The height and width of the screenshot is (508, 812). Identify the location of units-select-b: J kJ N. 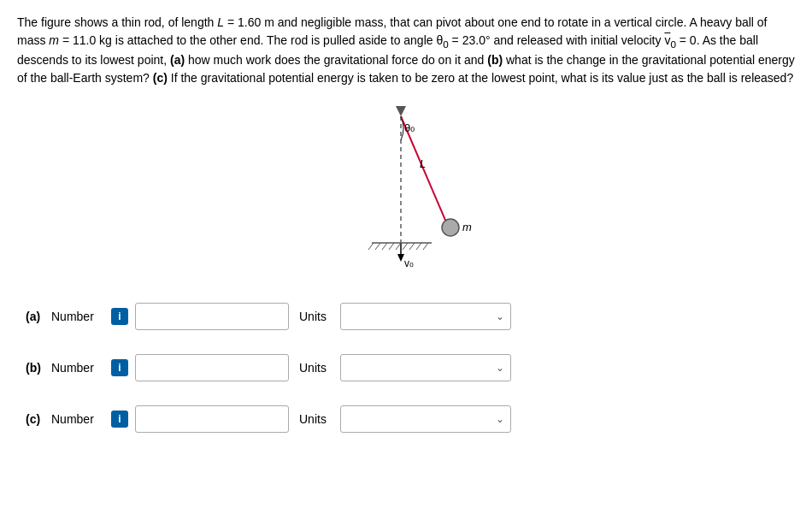
(426, 368).